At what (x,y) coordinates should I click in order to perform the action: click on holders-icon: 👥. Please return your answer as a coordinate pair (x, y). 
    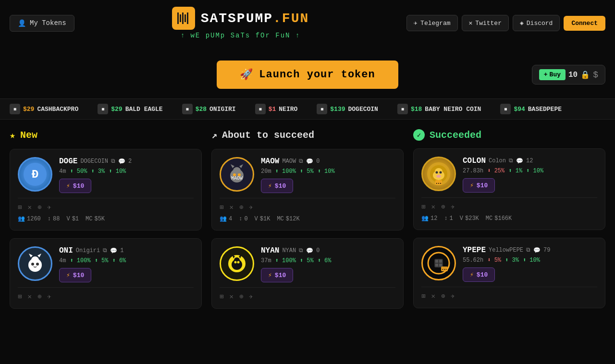
    Looking at the image, I should click on (223, 219).